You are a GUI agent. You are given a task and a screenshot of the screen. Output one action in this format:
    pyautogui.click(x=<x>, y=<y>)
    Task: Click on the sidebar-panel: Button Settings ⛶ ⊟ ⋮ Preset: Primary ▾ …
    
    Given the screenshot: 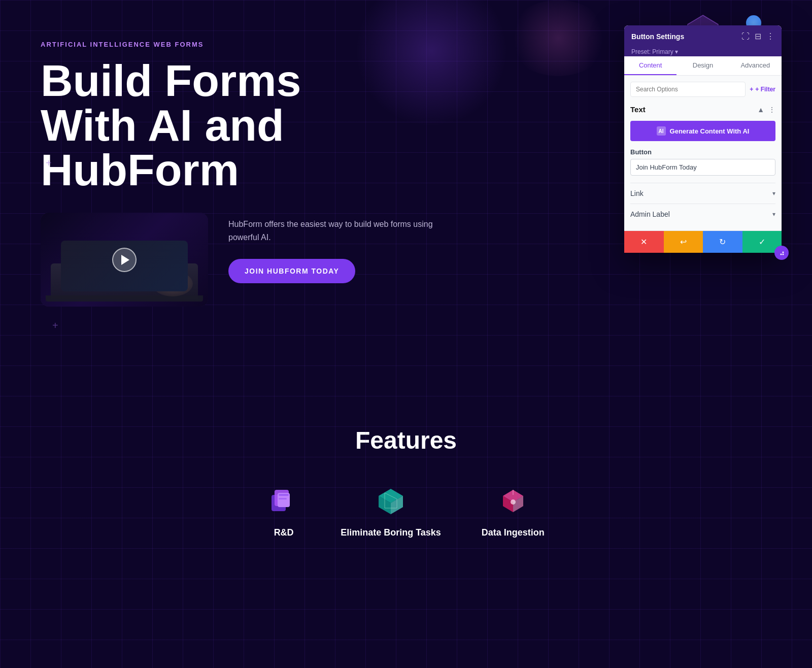 What is the action you would take?
    pyautogui.click(x=703, y=139)
    